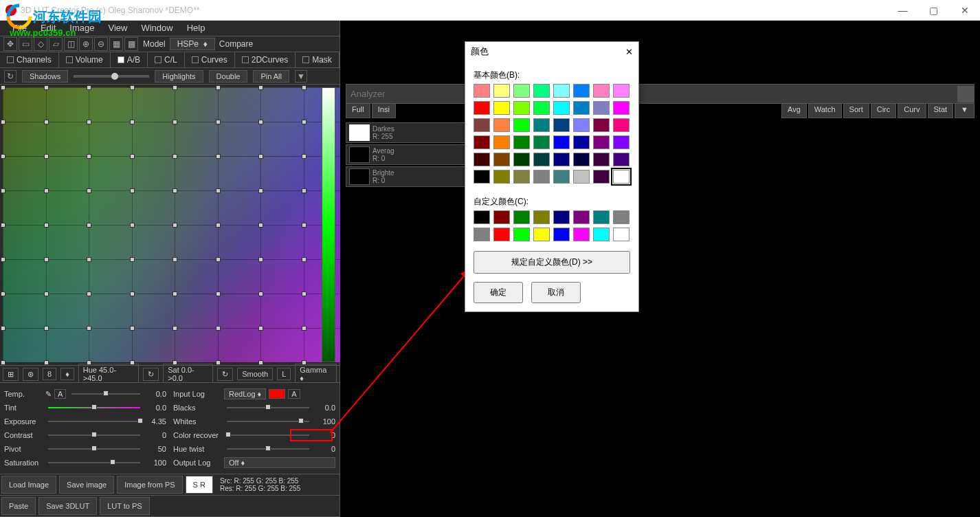 The height and width of the screenshot is (517, 980). I want to click on color-recover-slider, so click(268, 435).